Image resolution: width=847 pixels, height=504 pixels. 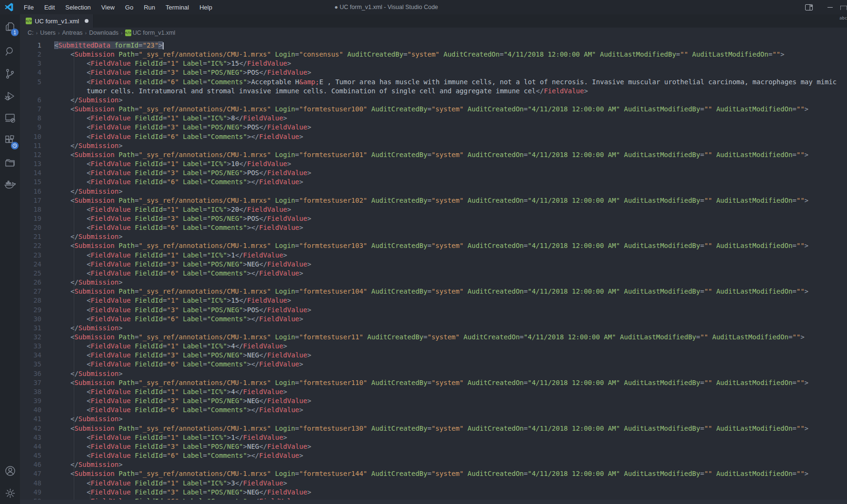 I want to click on line-number, so click(x=37, y=91).